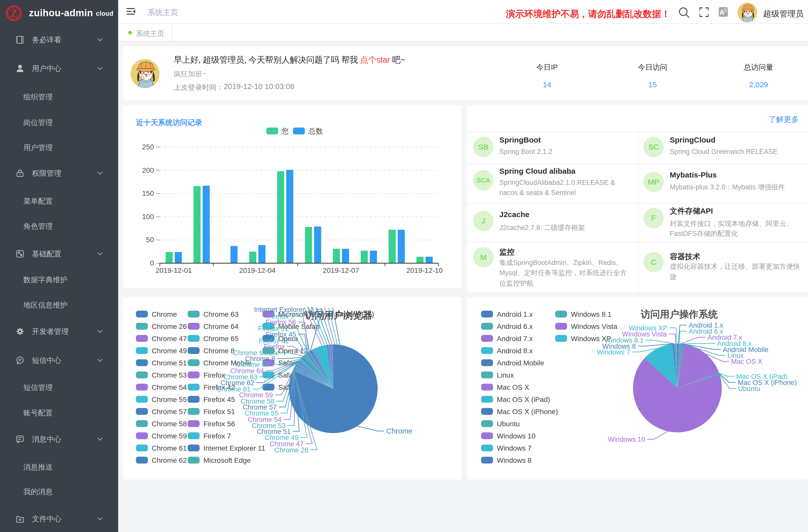  What do you see at coordinates (14, 14) in the screenshot?
I see `svg-text: Z` at bounding box center [14, 14].